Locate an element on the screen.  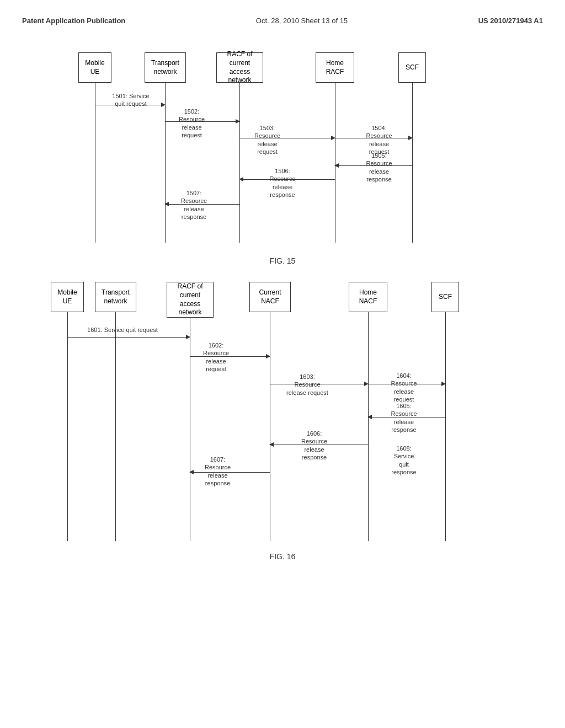
fig15-label-1506: 1506:Resourcereleaseresponse is located at coordinates (282, 183).